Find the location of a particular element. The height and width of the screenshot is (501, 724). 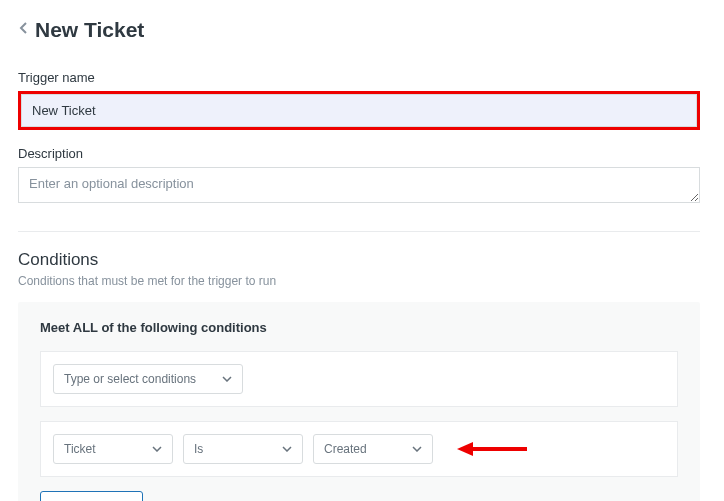

condition-selector-row: Type or select conditions is located at coordinates (359, 379).